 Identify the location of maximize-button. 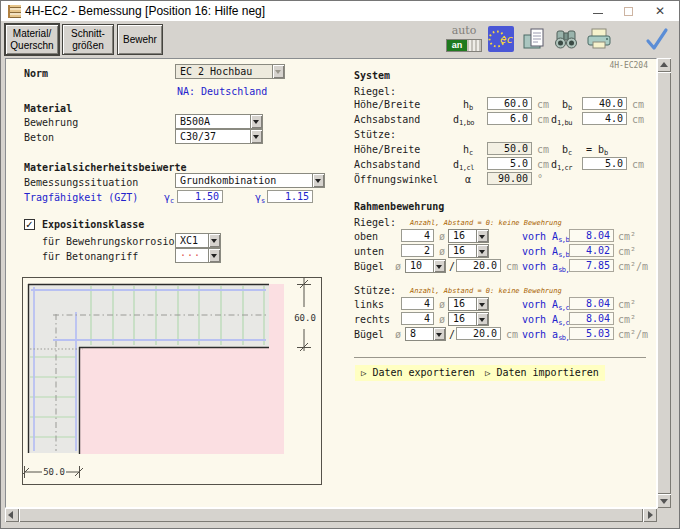
(628, 11).